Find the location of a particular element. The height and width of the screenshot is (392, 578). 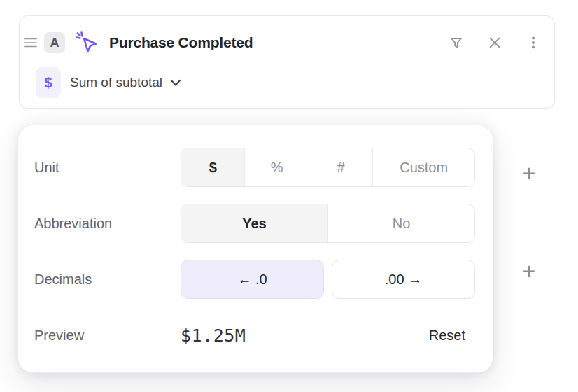

close-x-icon is located at coordinates (495, 43).